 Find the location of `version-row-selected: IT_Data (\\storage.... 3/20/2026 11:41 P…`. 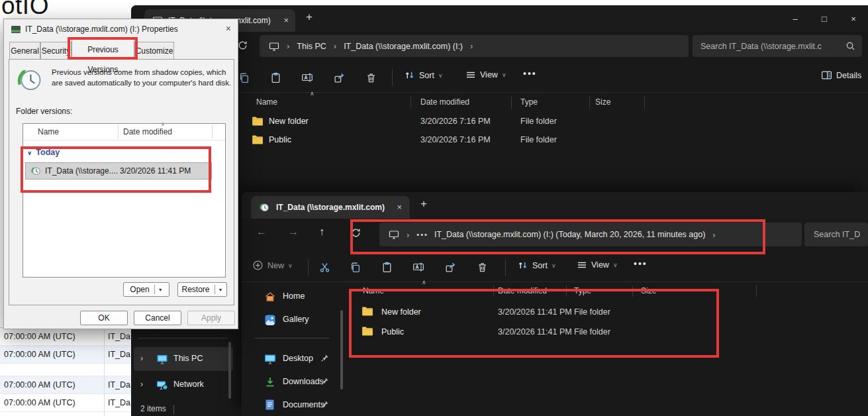

version-row-selected: IT_Data (\\storage.... 3/20/2026 11:41 P… is located at coordinates (119, 171).